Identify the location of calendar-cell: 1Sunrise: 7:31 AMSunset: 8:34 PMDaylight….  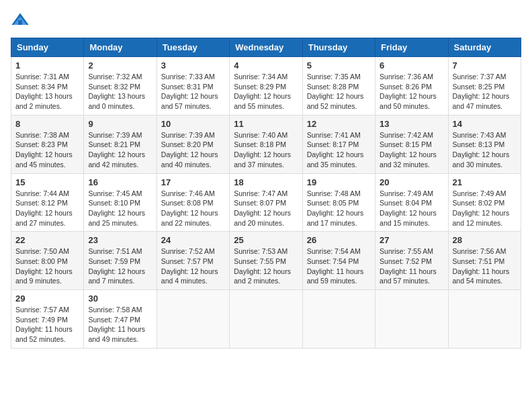
(48, 86).